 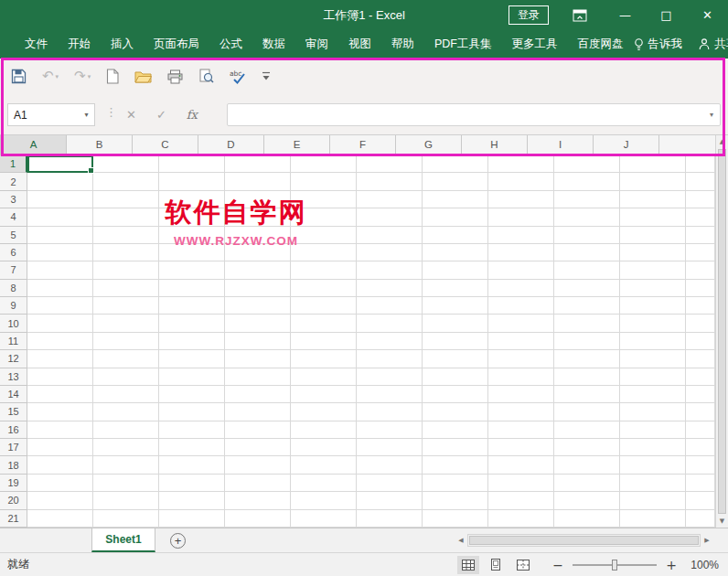 What do you see at coordinates (707, 540) in the screenshot?
I see `scroll-right-icon: ▶` at bounding box center [707, 540].